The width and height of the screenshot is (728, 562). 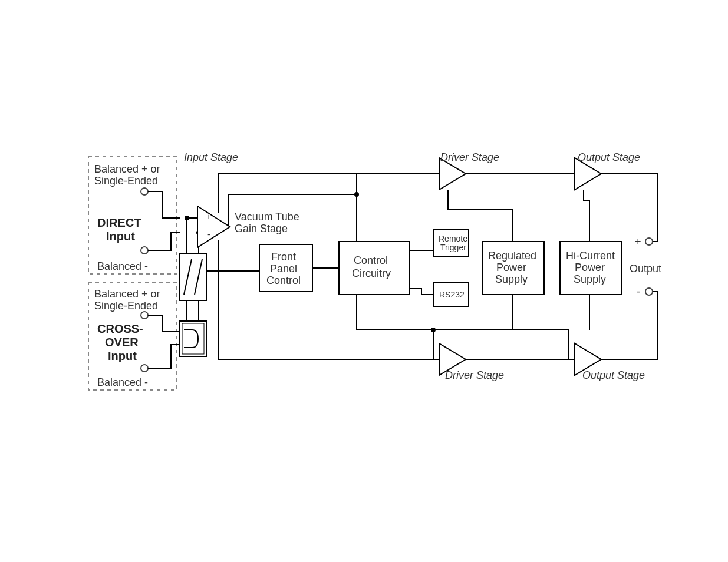 I want to click on input-stage-amp, so click(x=213, y=227).